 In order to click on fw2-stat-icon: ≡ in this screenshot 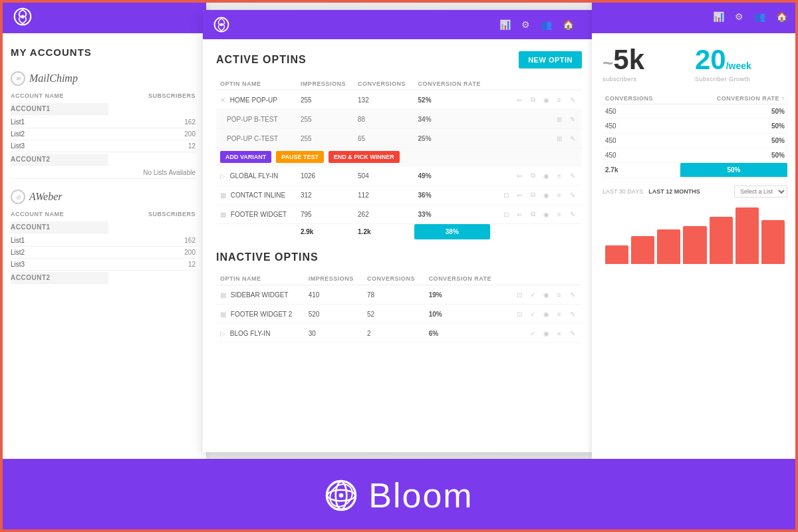, I will do `click(559, 314)`.